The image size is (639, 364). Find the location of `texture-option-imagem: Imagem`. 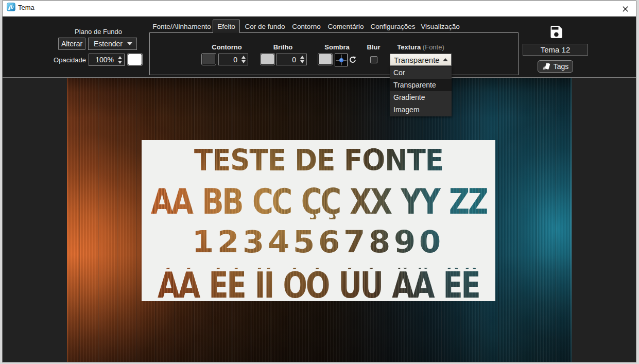

texture-option-imagem: Imagem is located at coordinates (421, 110).